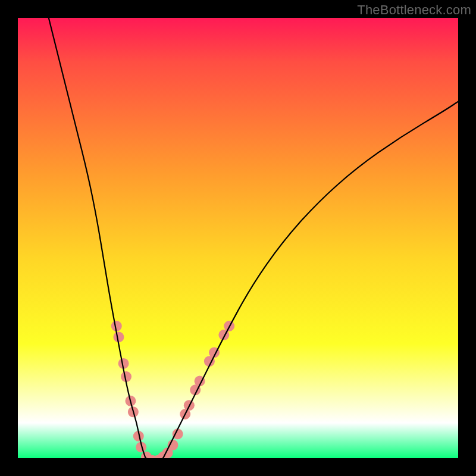  I want to click on watermark-text: TheBottleneck.com, so click(414, 10).